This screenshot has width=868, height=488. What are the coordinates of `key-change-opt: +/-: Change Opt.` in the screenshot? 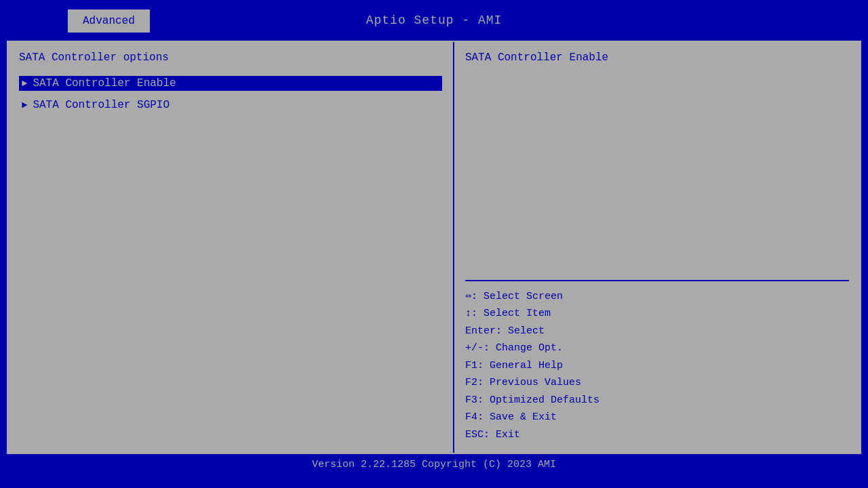 It's located at (657, 348).